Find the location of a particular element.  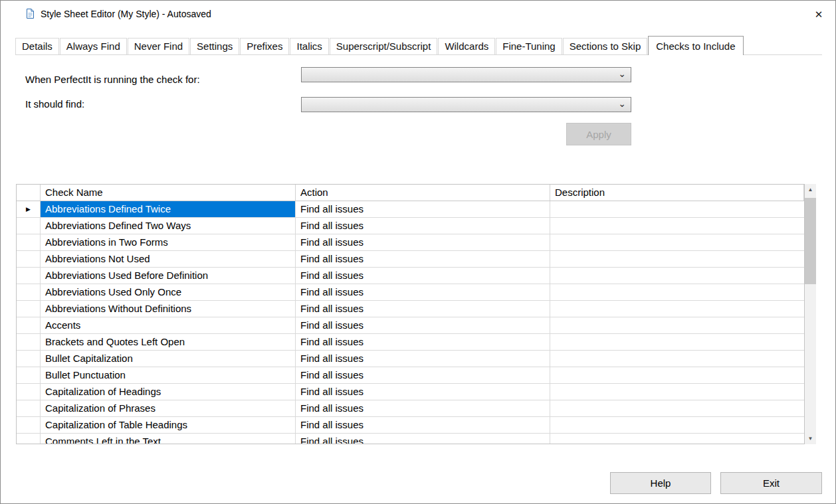

table-row: Abbreviations Defined Two WaysFind all i… is located at coordinates (411, 226).